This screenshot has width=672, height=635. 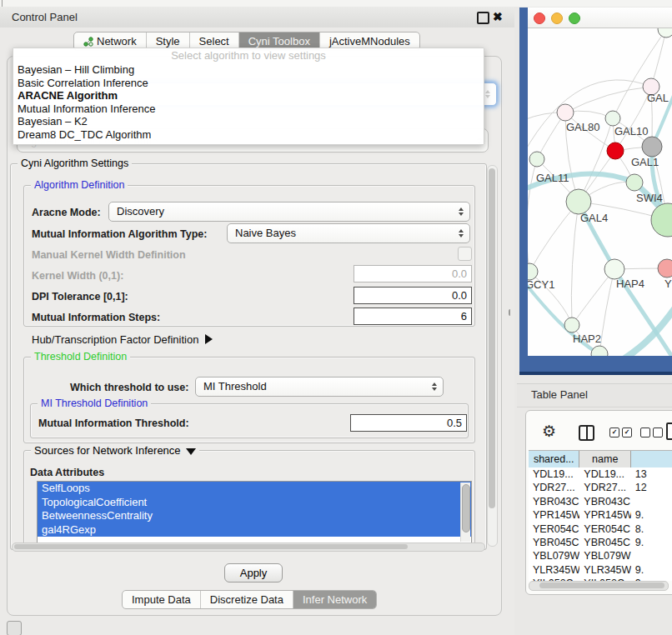 What do you see at coordinates (600, 192) in the screenshot?
I see `network-view-canvas: GALGAL80GAL10GAL1SWI4GAL11GAL4HAP4YGCY1H…` at bounding box center [600, 192].